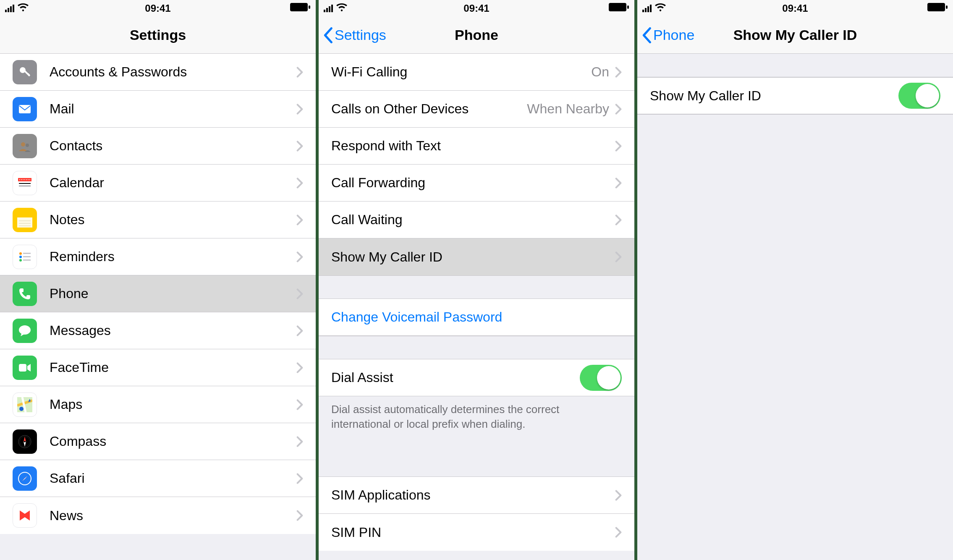 This screenshot has width=953, height=560. What do you see at coordinates (668, 35) in the screenshot?
I see `back-button: Phone` at bounding box center [668, 35].